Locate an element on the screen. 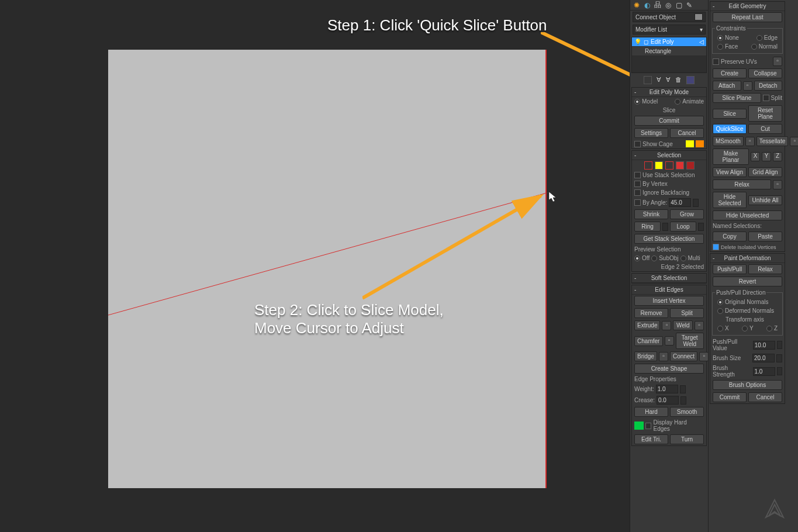 The width and height of the screenshot is (798, 532). revert-button: Revert is located at coordinates (747, 282).